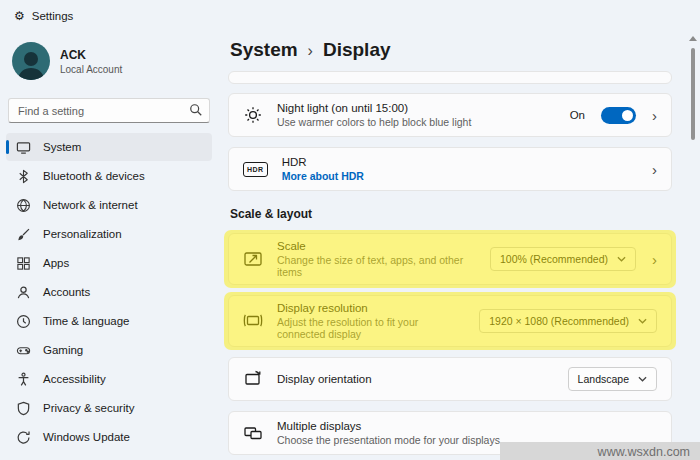 This screenshot has width=700, height=460. What do you see at coordinates (24, 176) in the screenshot?
I see `bluetooth-icon` at bounding box center [24, 176].